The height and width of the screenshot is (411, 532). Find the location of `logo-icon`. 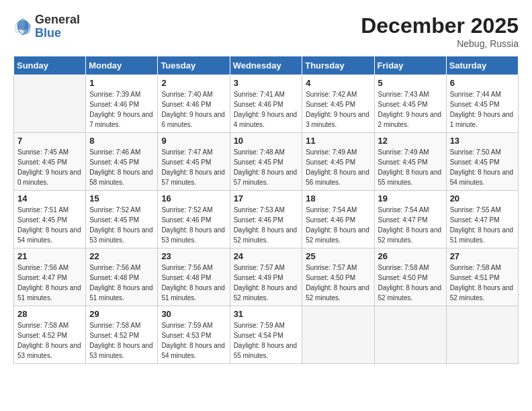

logo-icon is located at coordinates (23, 27).